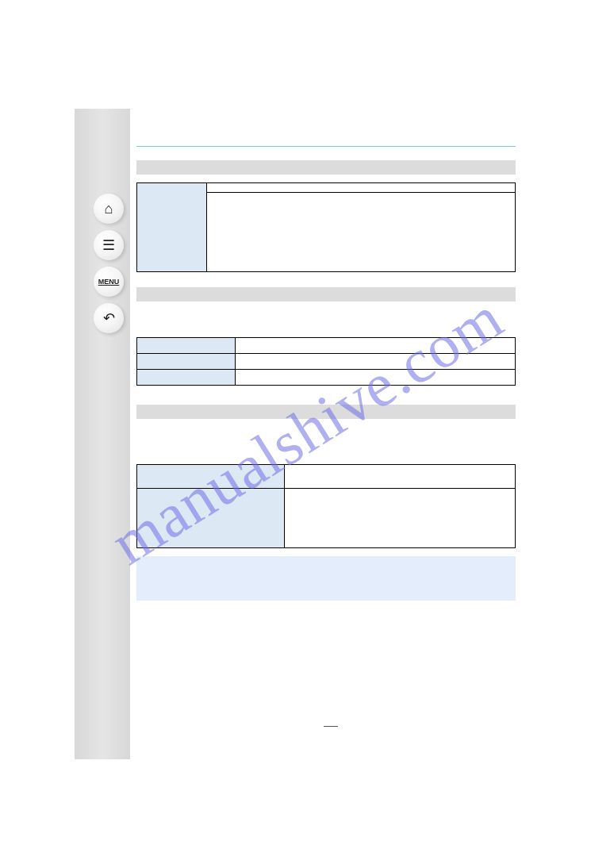 This screenshot has height=868, width=614. I want to click on note-block, so click(326, 578).